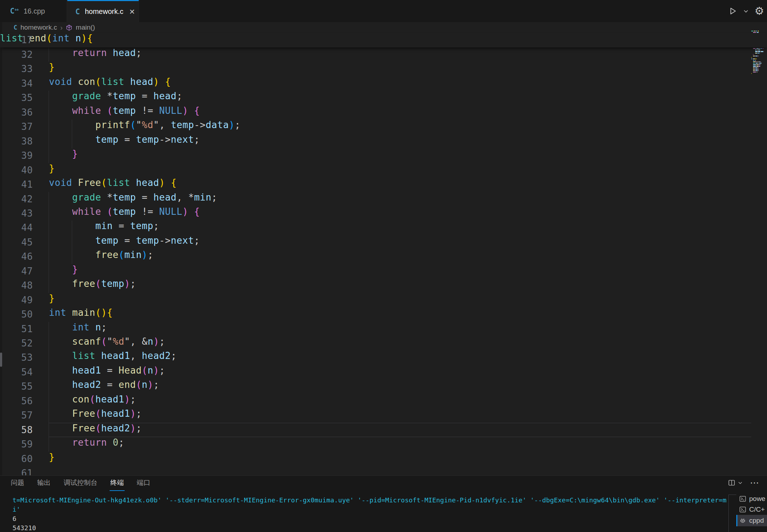 Image resolution: width=767 pixels, height=532 pixels. What do you see at coordinates (384, 329) in the screenshot?
I see `code-line-51: 51 int n;` at bounding box center [384, 329].